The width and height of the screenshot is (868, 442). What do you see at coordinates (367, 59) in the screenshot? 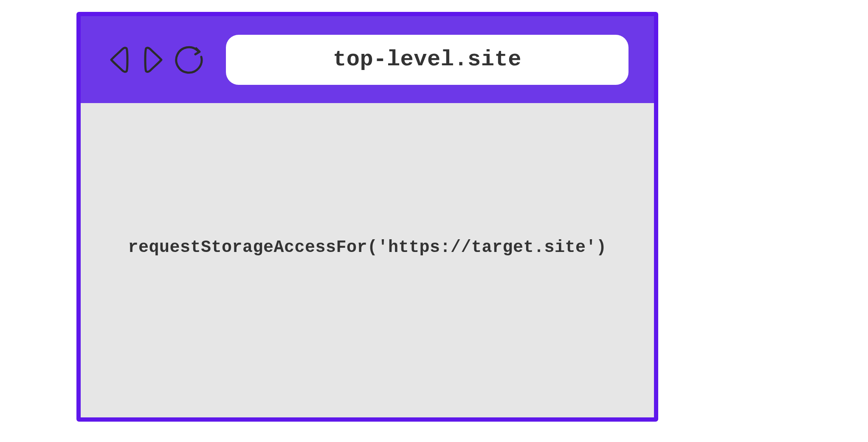
I see `browser-chrome: top-level.site` at bounding box center [367, 59].